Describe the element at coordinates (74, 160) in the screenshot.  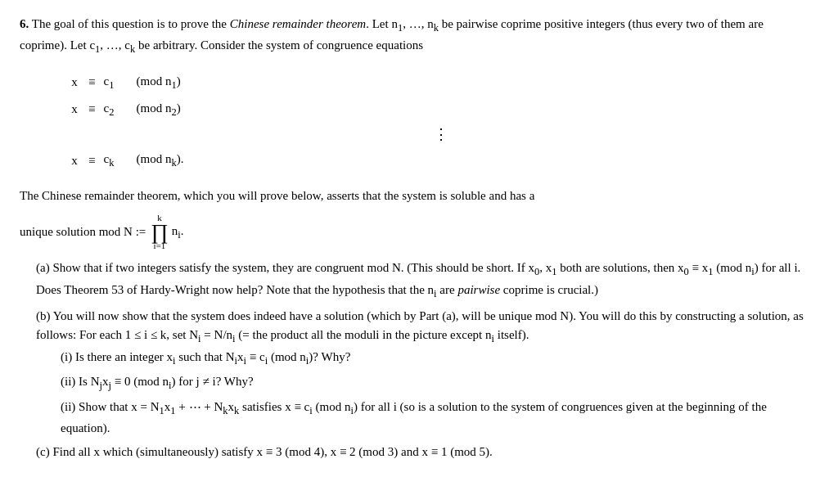
I see `congruence-var-k: x` at that location.